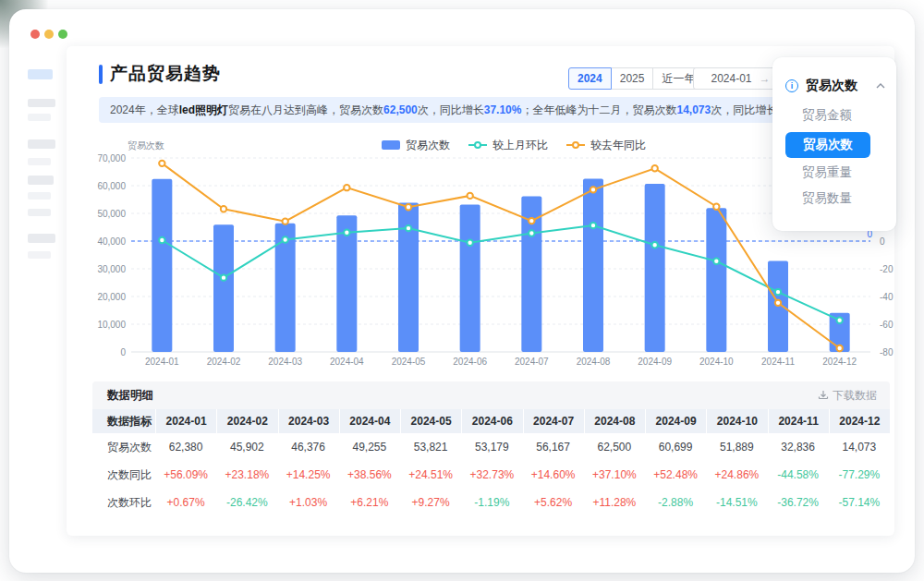  I want to click on table-cell: -44.58%, so click(798, 475).